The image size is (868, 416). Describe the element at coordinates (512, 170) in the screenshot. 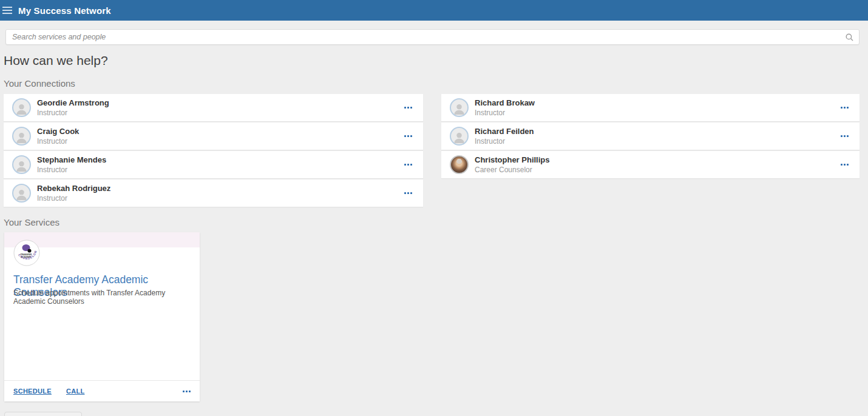

I see `connection-role: Career Counselor` at that location.